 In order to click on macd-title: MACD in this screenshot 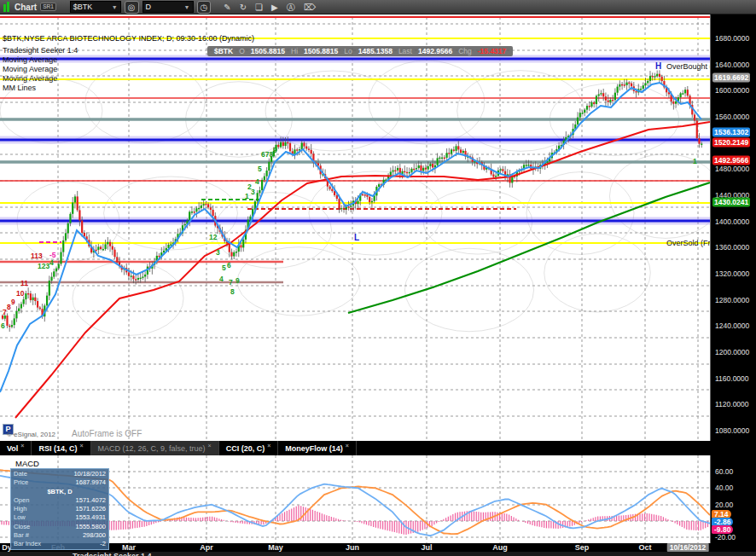, I will do `click(27, 464)`.